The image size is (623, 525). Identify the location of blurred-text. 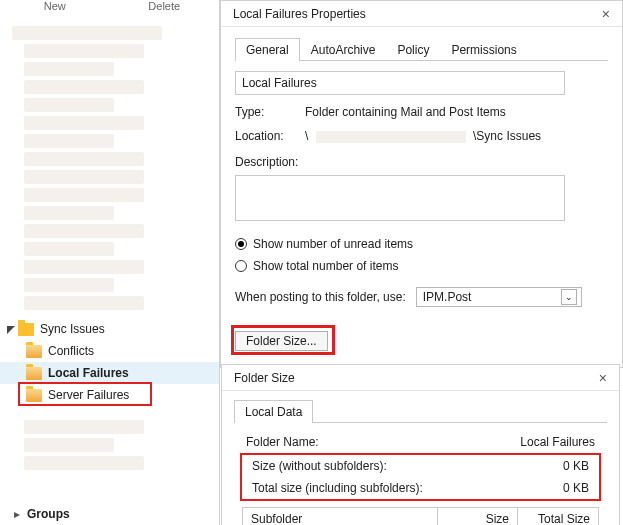
(391, 137).